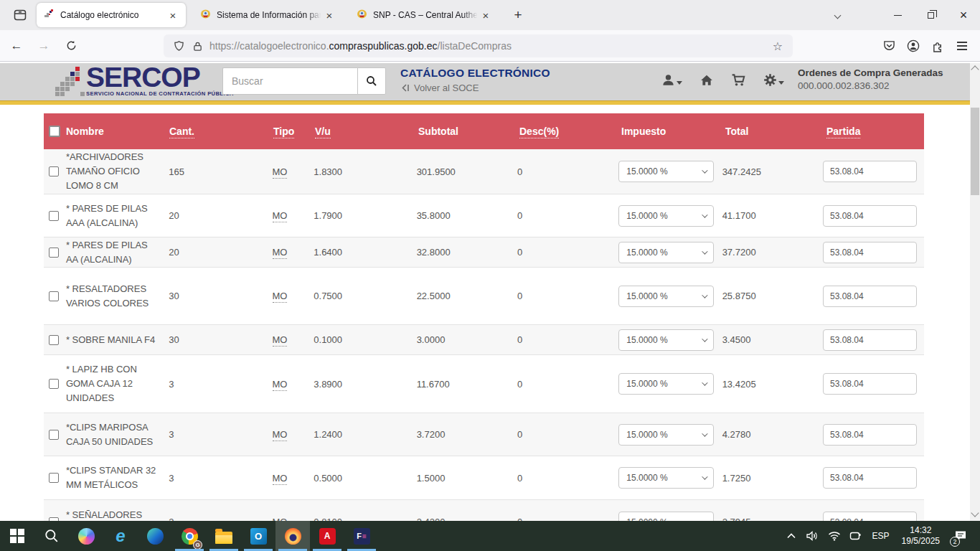 The image size is (980, 551). I want to click on orders-number: 000.000.002.836.302, so click(871, 86).